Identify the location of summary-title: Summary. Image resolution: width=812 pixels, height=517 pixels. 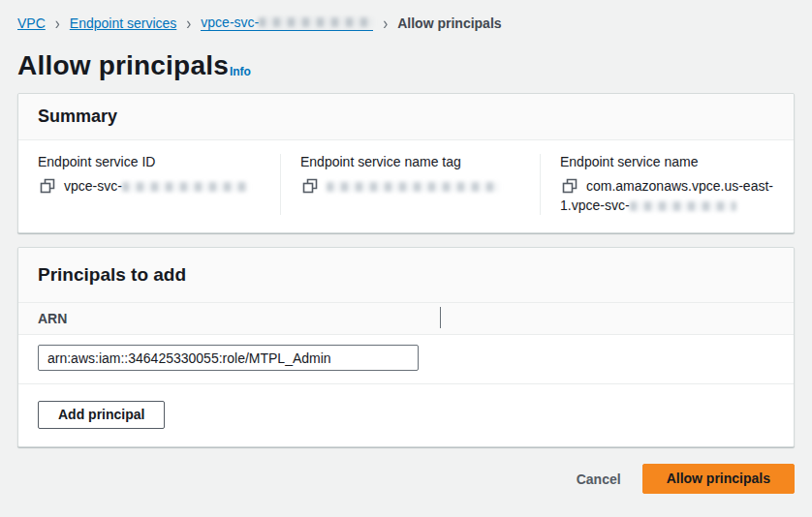
(406, 116).